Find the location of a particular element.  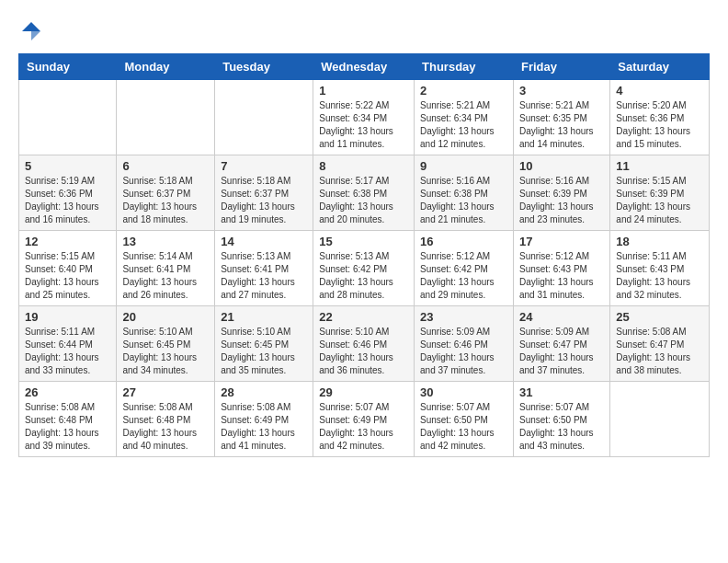

day-number: 8 is located at coordinates (364, 166).